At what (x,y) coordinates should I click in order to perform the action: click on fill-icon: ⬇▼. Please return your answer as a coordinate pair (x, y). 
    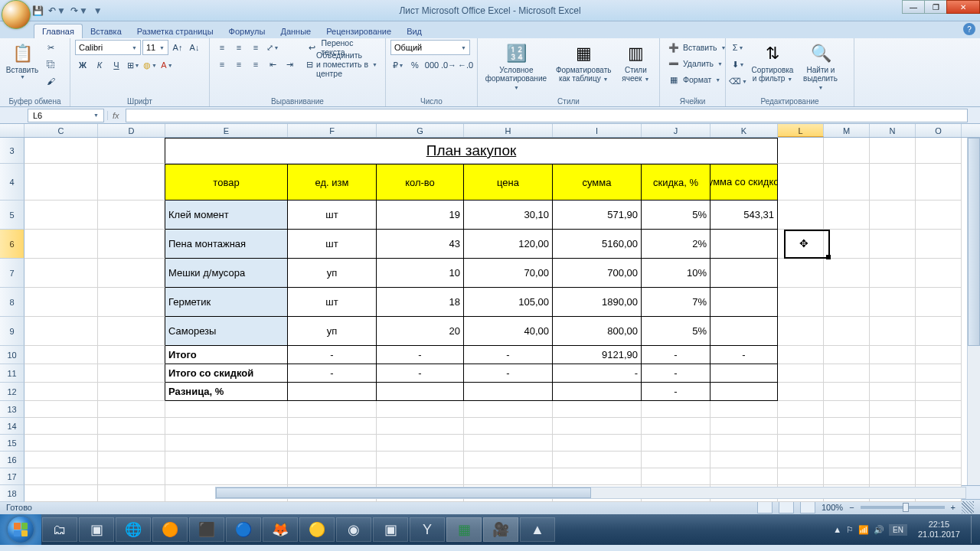
    Looking at the image, I should click on (738, 64).